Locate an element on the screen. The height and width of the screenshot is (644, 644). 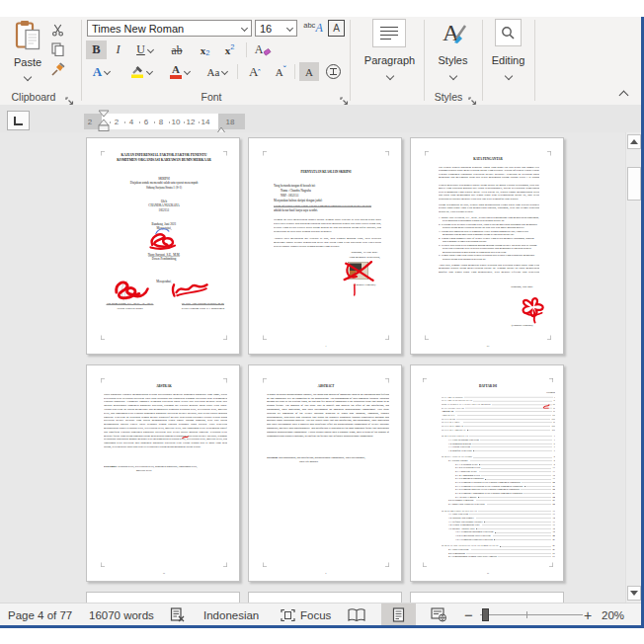
clipboard-dialog-launcher is located at coordinates (70, 97).